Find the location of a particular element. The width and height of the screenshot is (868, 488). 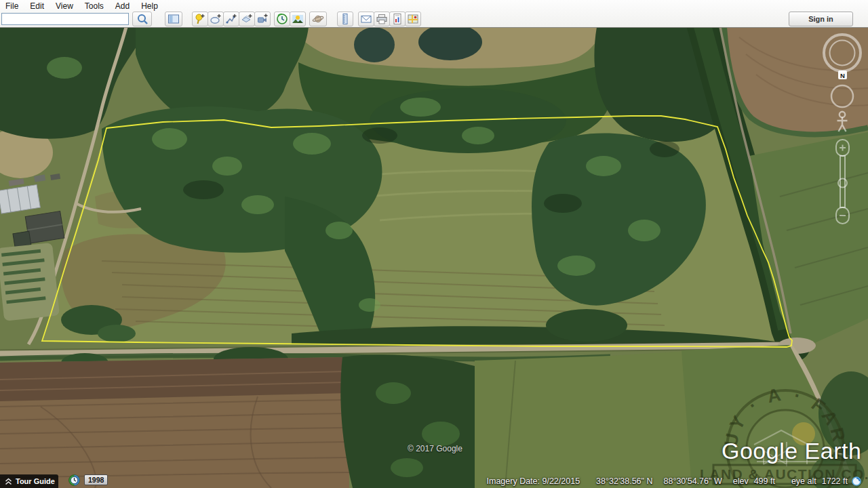

image-overlay-button is located at coordinates (247, 19).